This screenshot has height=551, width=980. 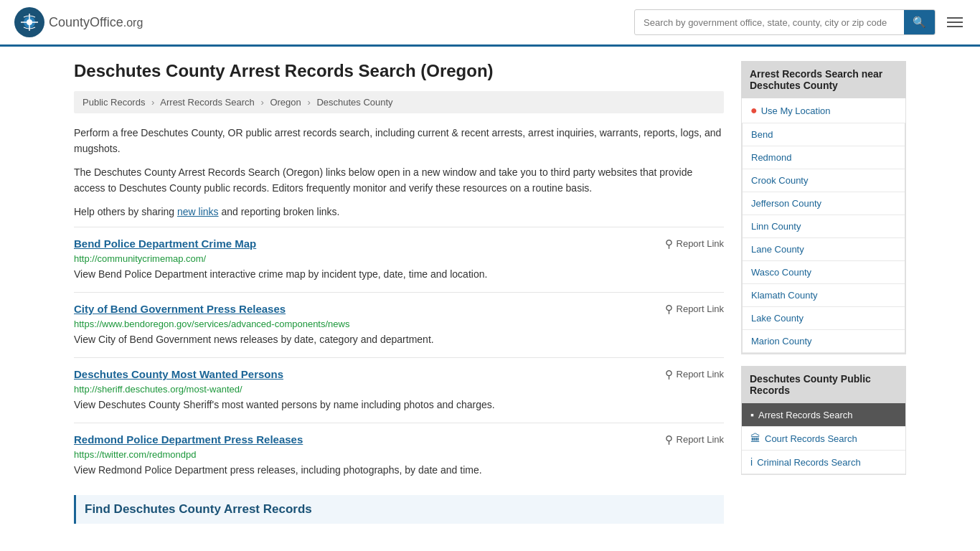 What do you see at coordinates (188, 439) in the screenshot?
I see `result-title-3: Redmond Police Department Press Releases` at bounding box center [188, 439].